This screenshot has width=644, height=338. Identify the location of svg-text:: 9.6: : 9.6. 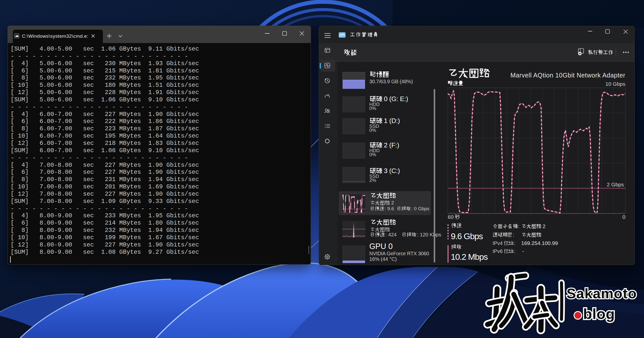
(389, 209).